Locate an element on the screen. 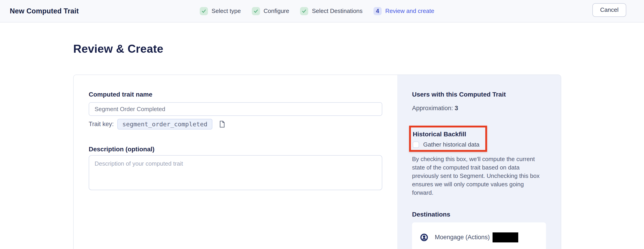 The width and height of the screenshot is (644, 249). trait-key-chip: segment_order_completed is located at coordinates (165, 124).